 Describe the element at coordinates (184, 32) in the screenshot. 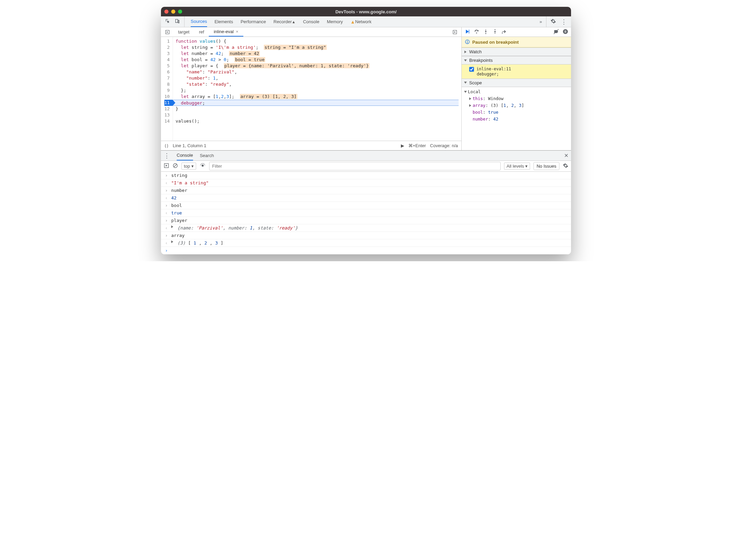

I see `file-tab-target: target` at that location.